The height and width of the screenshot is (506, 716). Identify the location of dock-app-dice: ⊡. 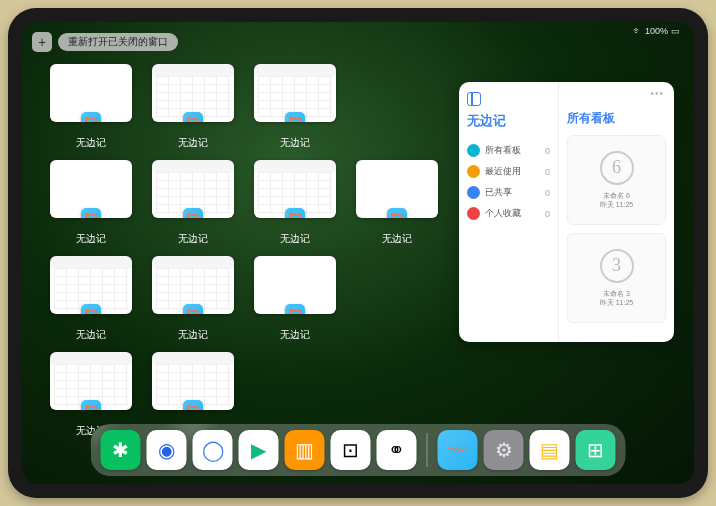
(351, 450).